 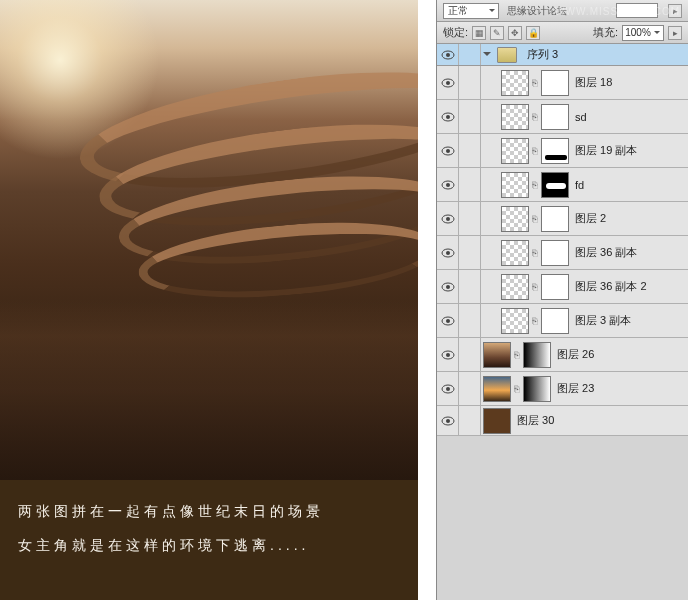 I want to click on group-name: 序列 3, so click(x=542, y=54).